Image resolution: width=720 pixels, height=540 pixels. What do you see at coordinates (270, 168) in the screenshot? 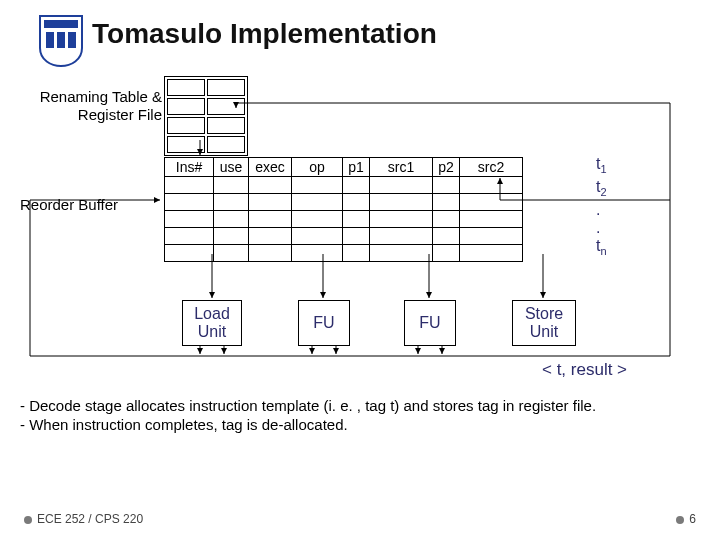
I see `col-exec: exec` at bounding box center [270, 168].